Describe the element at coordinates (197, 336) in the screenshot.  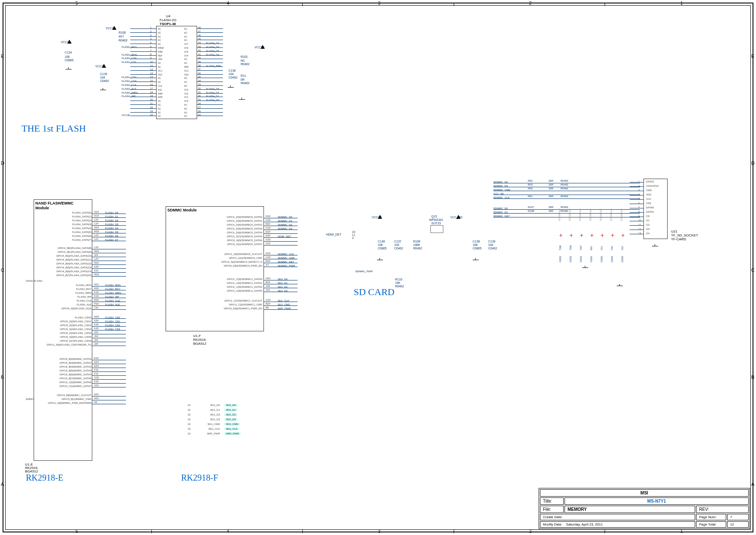
I see `u1f-ref: U1-F` at that location.